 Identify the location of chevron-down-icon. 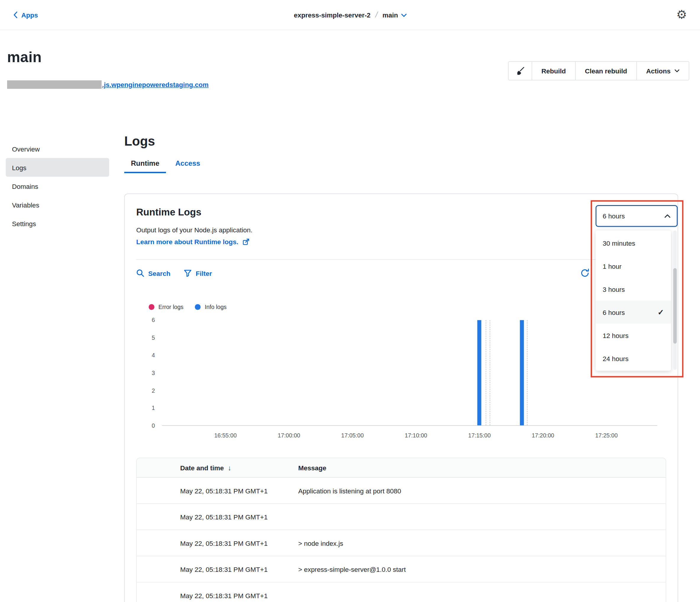
(677, 71).